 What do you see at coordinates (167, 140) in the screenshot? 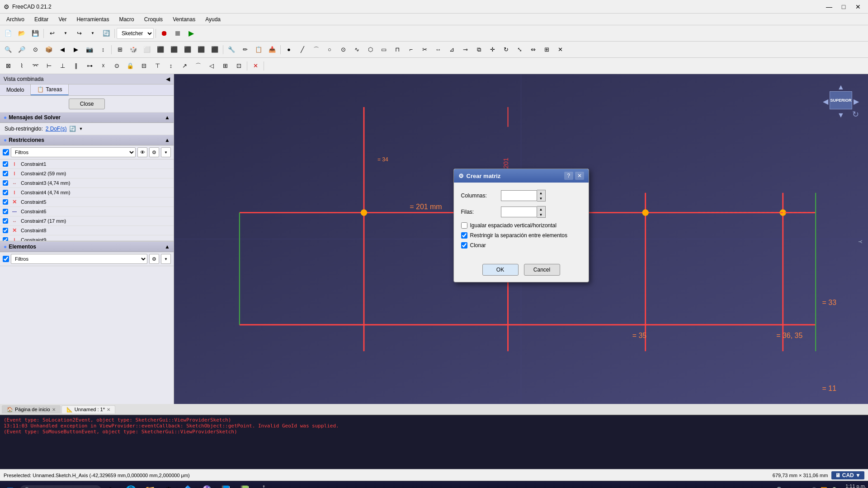
I see `restrictions-collapse-icon: ▲` at bounding box center [167, 140].